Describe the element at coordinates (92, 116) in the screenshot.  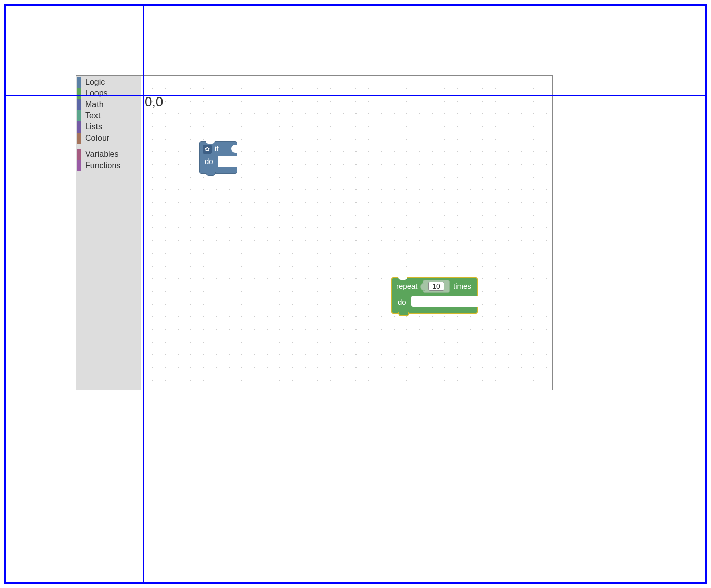
I see `category-label: Text` at that location.